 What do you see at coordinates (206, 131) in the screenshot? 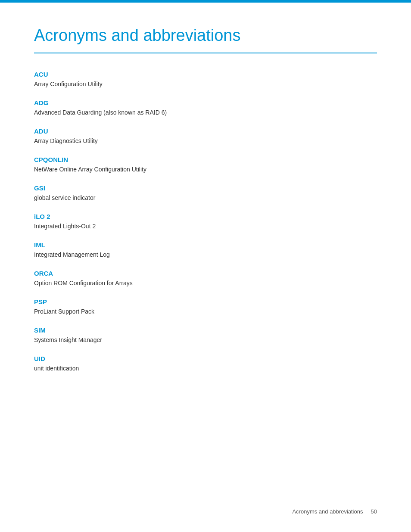
I see `acronym-term: ADU` at bounding box center [206, 131].